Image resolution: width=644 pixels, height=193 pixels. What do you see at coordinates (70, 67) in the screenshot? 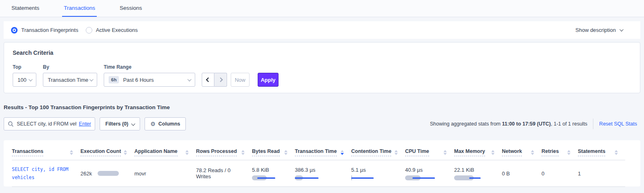
I see `by-label: By` at bounding box center [70, 67].